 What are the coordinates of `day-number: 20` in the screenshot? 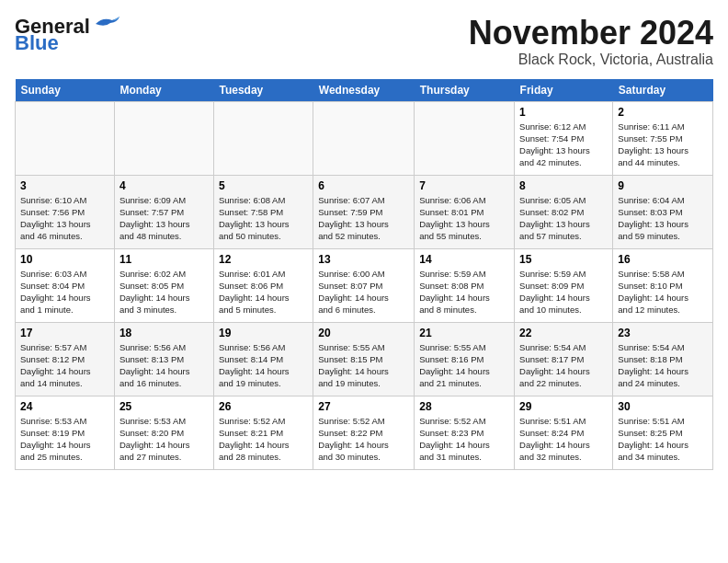 It's located at (364, 333).